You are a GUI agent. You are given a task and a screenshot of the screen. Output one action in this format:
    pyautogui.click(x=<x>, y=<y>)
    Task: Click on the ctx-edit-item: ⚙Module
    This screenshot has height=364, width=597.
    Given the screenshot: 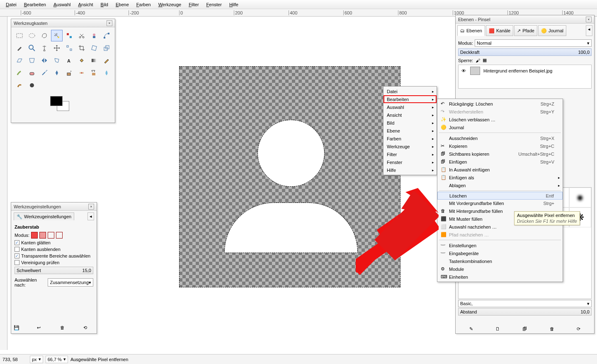 What is the action you would take?
    pyautogui.click(x=500, y=269)
    